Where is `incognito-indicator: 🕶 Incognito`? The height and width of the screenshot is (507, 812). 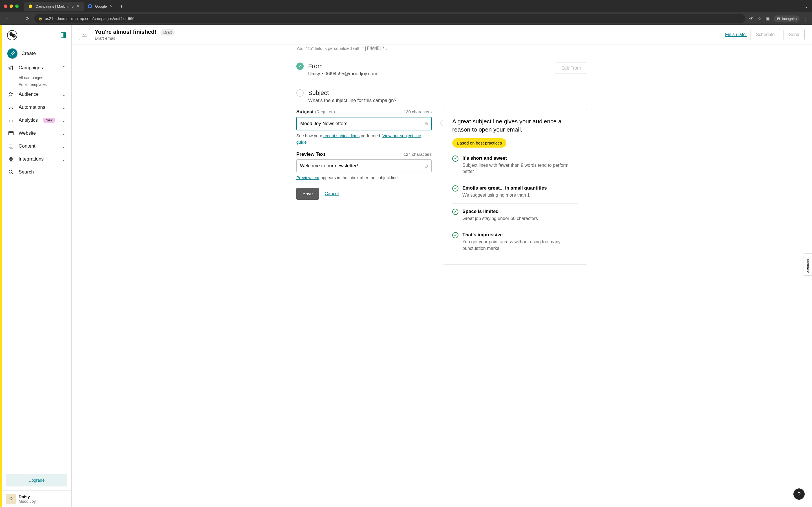
incognito-indicator: 🕶 Incognito is located at coordinates (786, 19).